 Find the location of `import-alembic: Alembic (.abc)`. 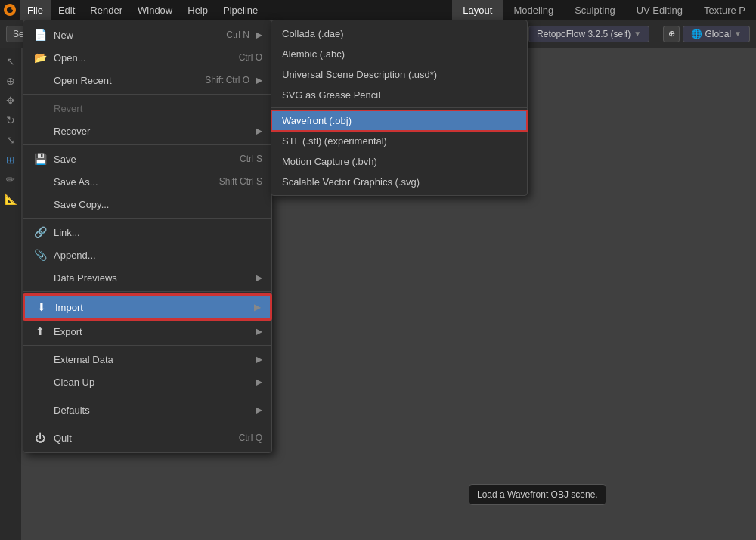

import-alembic: Alembic (.abc) is located at coordinates (399, 54).